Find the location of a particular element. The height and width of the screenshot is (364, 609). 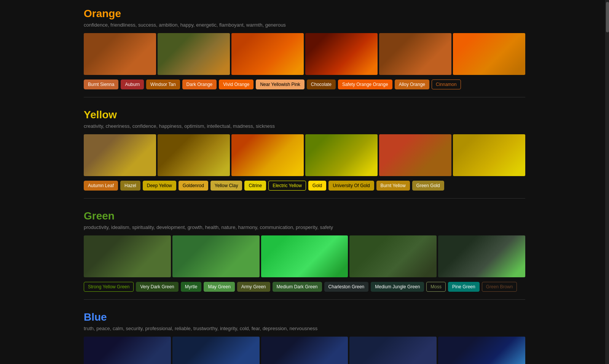

color-tag: Very Dark Green is located at coordinates (157, 287).